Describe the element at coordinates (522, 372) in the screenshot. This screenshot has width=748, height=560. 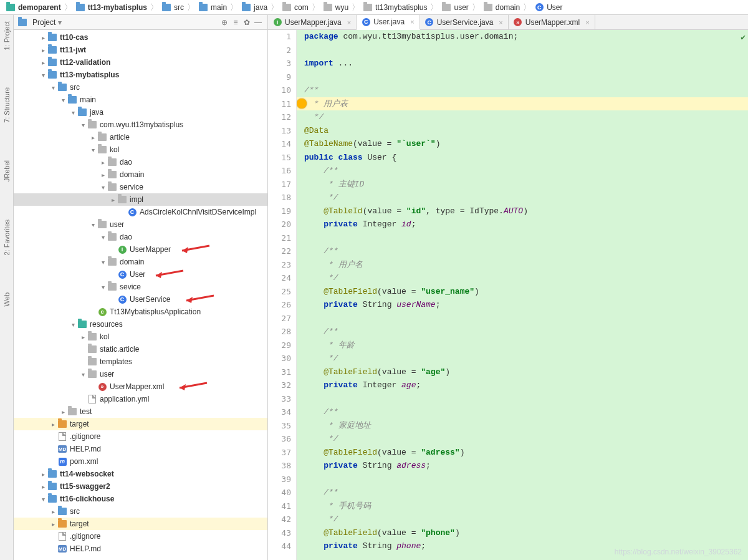
I see `code-line: @TableField(value = "age")` at that location.